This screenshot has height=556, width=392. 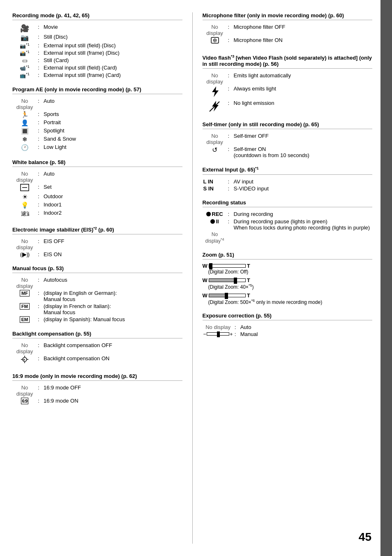 What do you see at coordinates (25, 188) in the screenshot?
I see `wb-set-icon` at bounding box center [25, 188].